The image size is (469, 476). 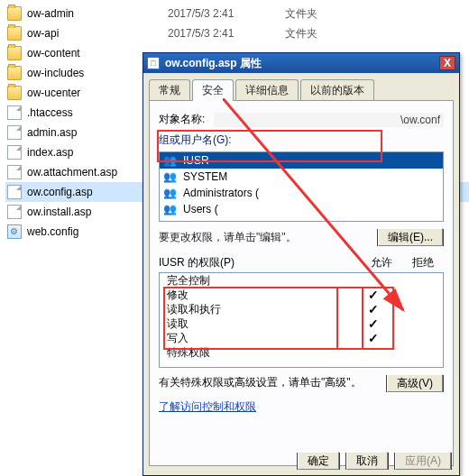 What do you see at coordinates (52, 232) in the screenshot?
I see `file-name: web.config` at bounding box center [52, 232].